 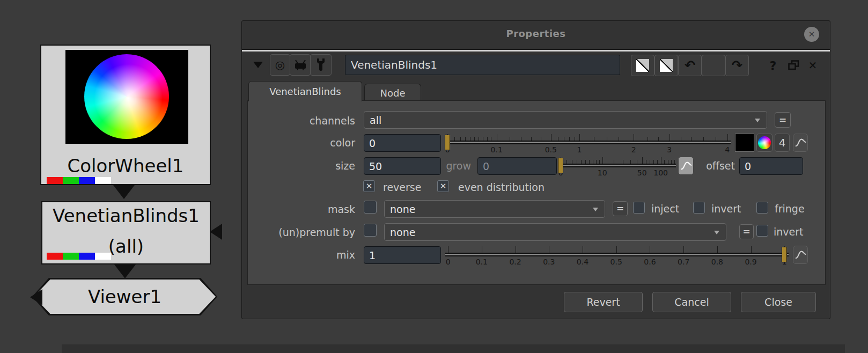 I want to click on monitor-output-button, so click(x=300, y=65).